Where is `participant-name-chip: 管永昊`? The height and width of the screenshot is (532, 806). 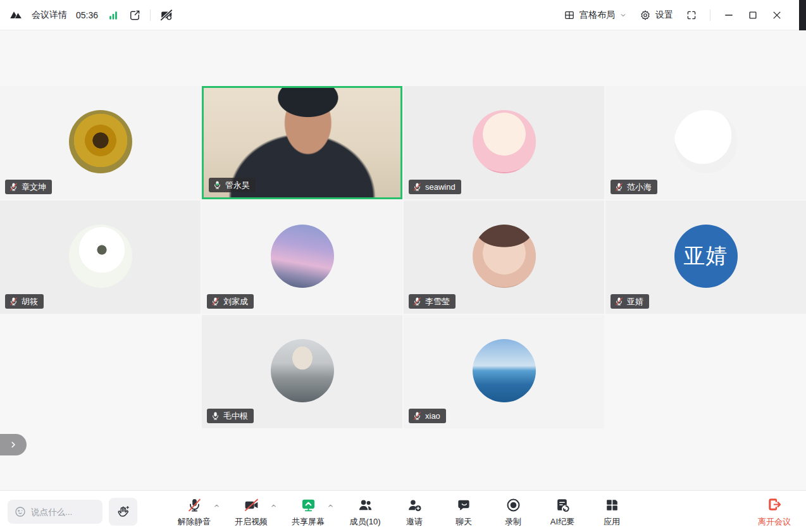 participant-name-chip: 管永昊 is located at coordinates (232, 185).